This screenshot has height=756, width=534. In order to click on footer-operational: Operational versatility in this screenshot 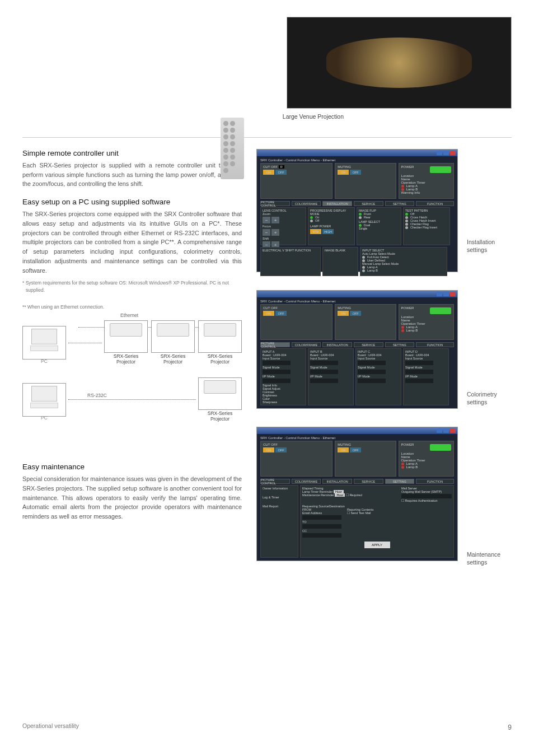, I will do `click(50, 726)`.